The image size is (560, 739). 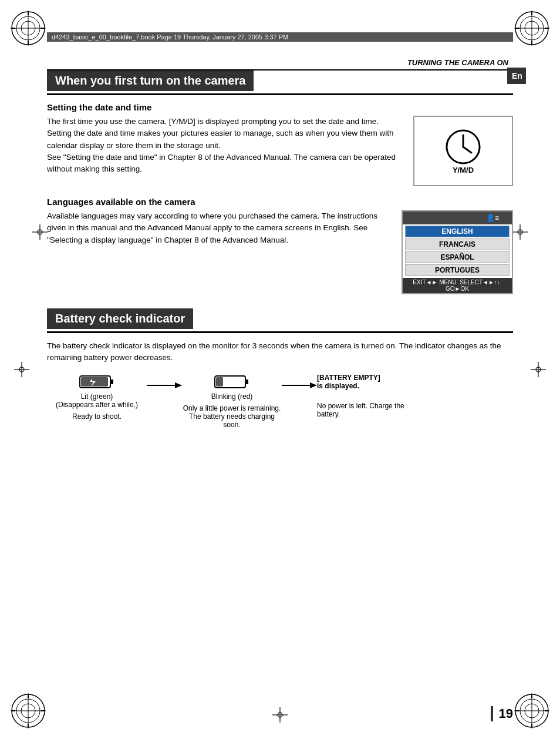 What do you see at coordinates (497, 217) in the screenshot?
I see `lang-title-icon: 👤≡` at bounding box center [497, 217].